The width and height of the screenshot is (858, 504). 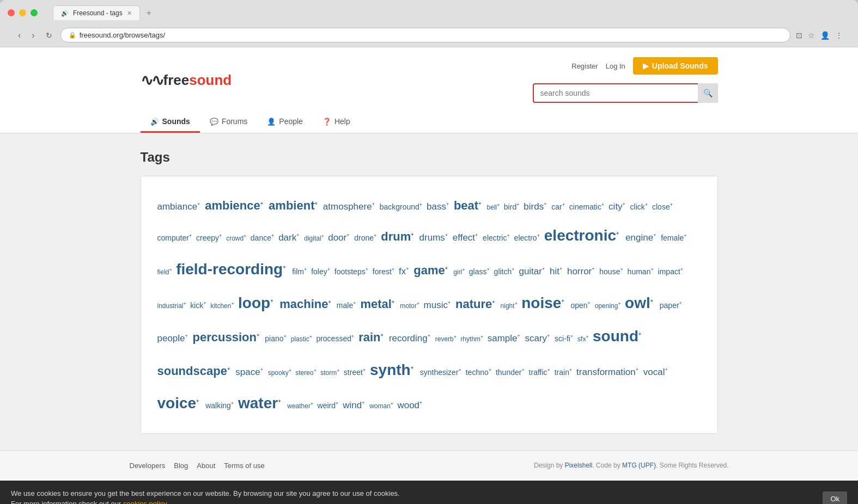 What do you see at coordinates (835, 497) in the screenshot?
I see `cookie-ok-button: Ok` at bounding box center [835, 497].